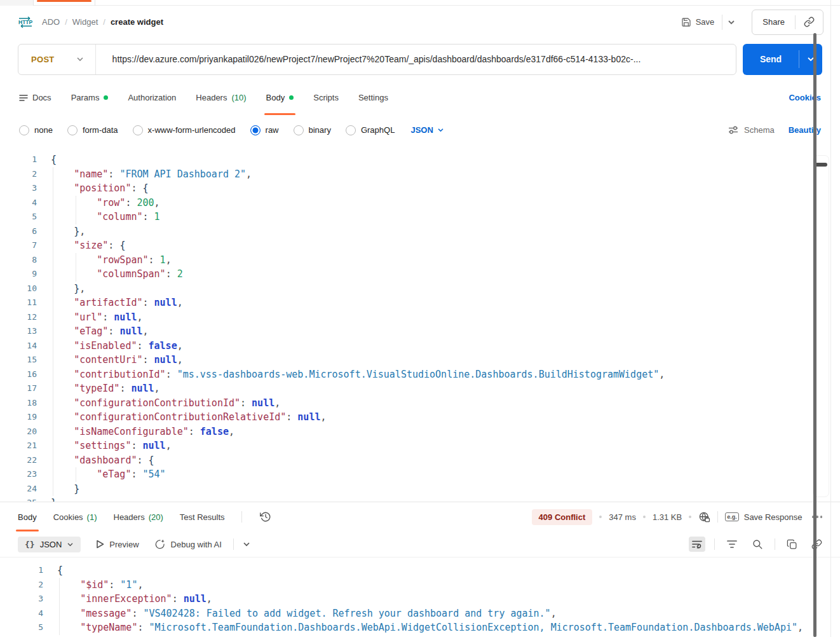 This screenshot has width=840, height=637. I want to click on raw-language-selector: JSON, so click(427, 130).